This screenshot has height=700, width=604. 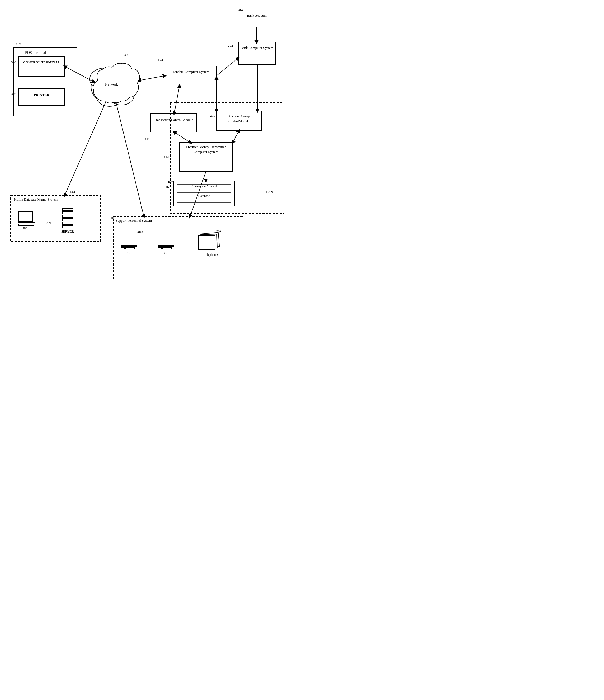 I want to click on transaction-account-bottom: Database, so click(x=204, y=196).